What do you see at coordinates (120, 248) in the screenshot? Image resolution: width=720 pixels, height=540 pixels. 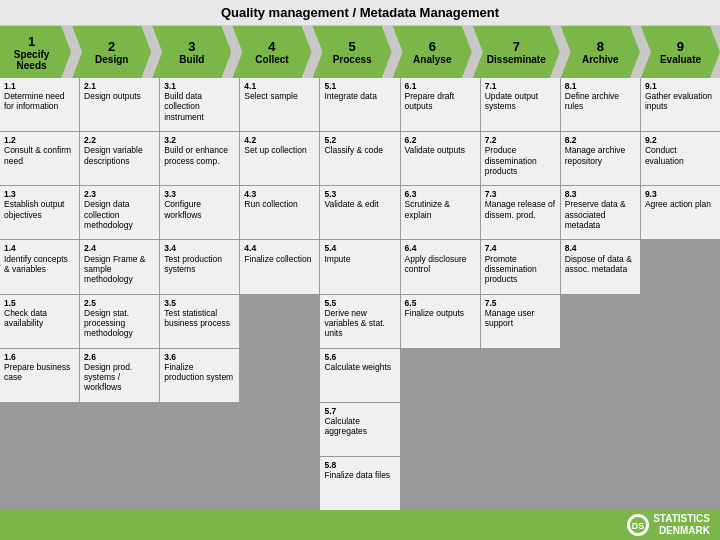 I see `task-id: 2.4` at bounding box center [120, 248].